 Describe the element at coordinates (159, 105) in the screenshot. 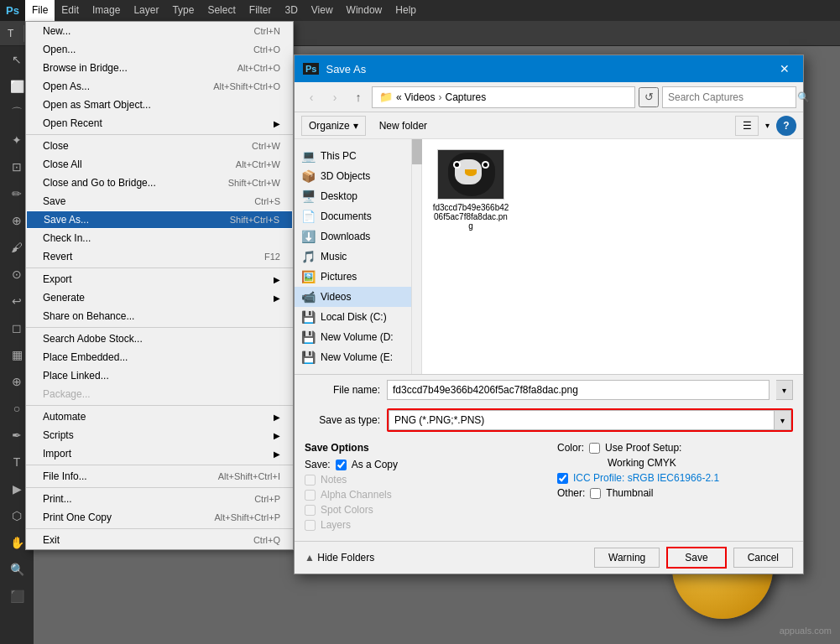

I see `menu-open-smart: Open as Smart Object...` at that location.